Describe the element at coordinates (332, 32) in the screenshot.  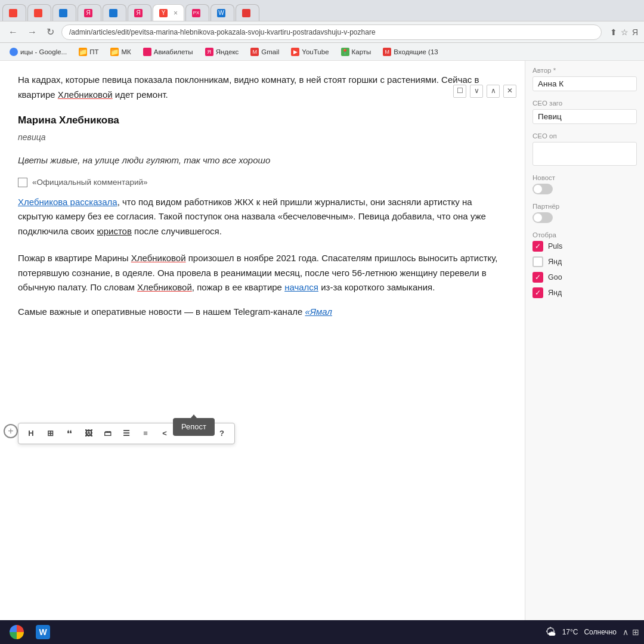
I see `url-bar: /admin/articles/edit/pevitsa-marina-hleb…` at that location.